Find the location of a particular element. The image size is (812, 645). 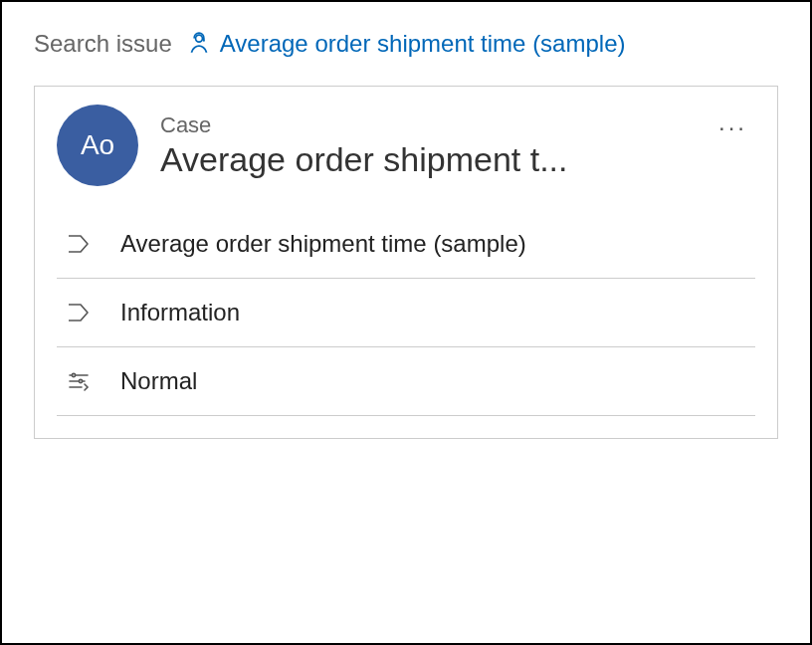

card-header: Ao Case Average order shipment t... ... is located at coordinates (406, 145).